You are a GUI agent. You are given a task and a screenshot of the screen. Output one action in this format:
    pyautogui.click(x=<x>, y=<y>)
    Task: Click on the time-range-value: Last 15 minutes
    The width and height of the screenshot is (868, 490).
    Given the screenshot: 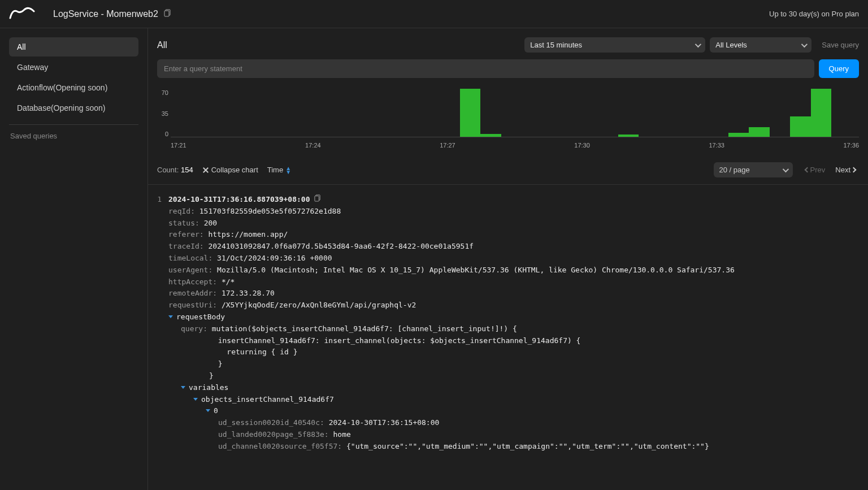 What is the action you would take?
    pyautogui.click(x=556, y=45)
    